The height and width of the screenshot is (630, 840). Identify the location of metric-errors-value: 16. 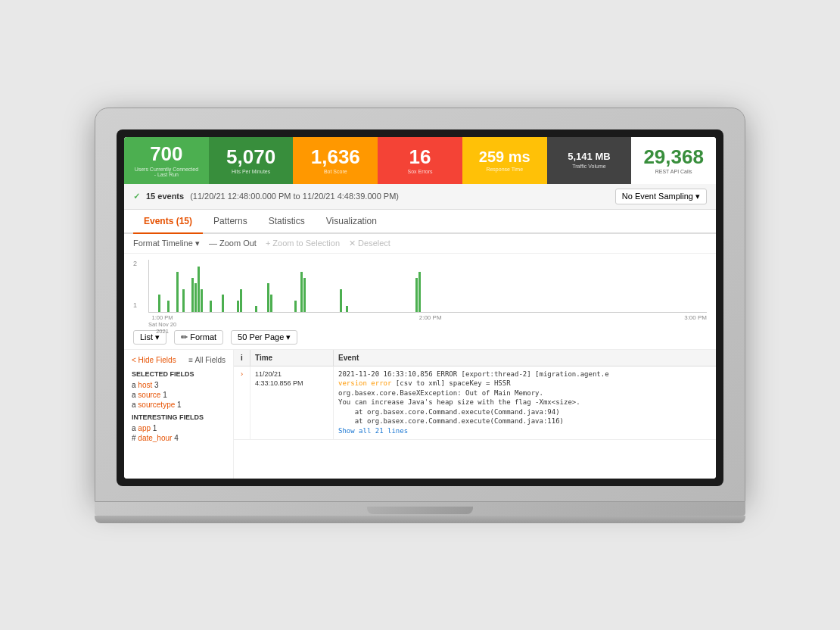
(421, 158).